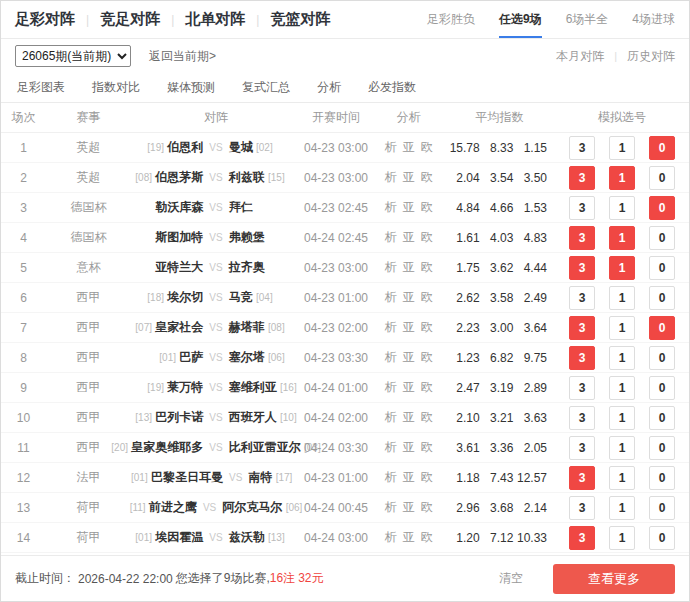  What do you see at coordinates (300, 20) in the screenshot?
I see `nav-section-jinglan: 竞篮对阵` at bounding box center [300, 20].